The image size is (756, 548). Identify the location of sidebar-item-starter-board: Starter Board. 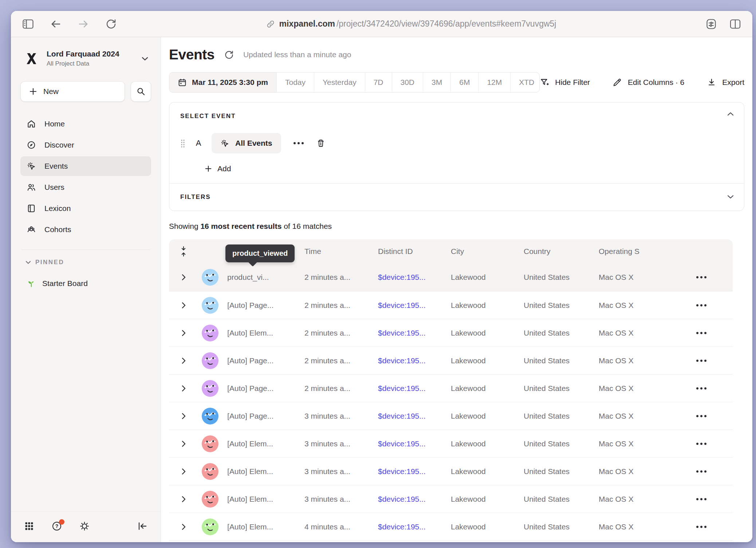
(86, 283).